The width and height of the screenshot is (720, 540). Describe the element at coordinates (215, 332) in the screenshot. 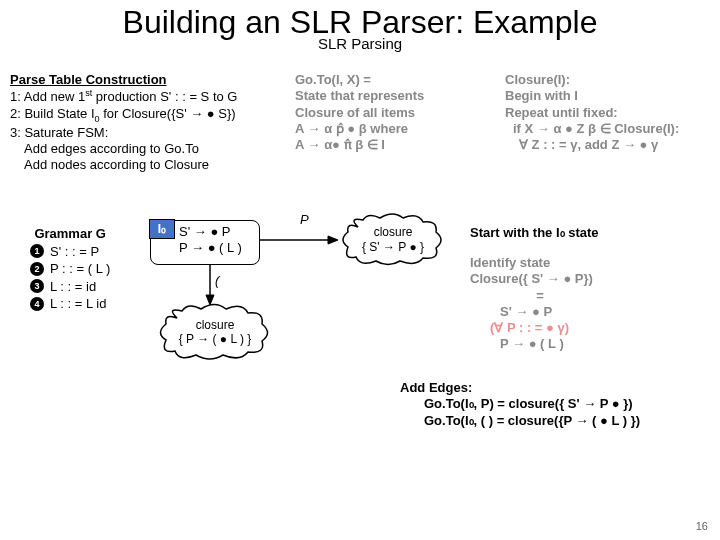

I see `closure-cloud-bottom: closure { P → ( ● L ) }` at that location.